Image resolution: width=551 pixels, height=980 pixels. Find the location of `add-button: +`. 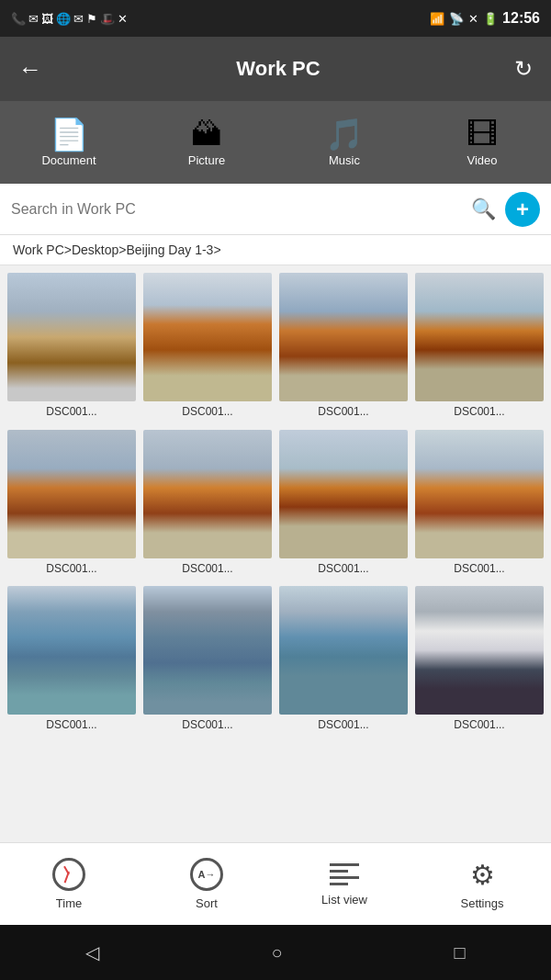

add-button: + is located at coordinates (523, 209).